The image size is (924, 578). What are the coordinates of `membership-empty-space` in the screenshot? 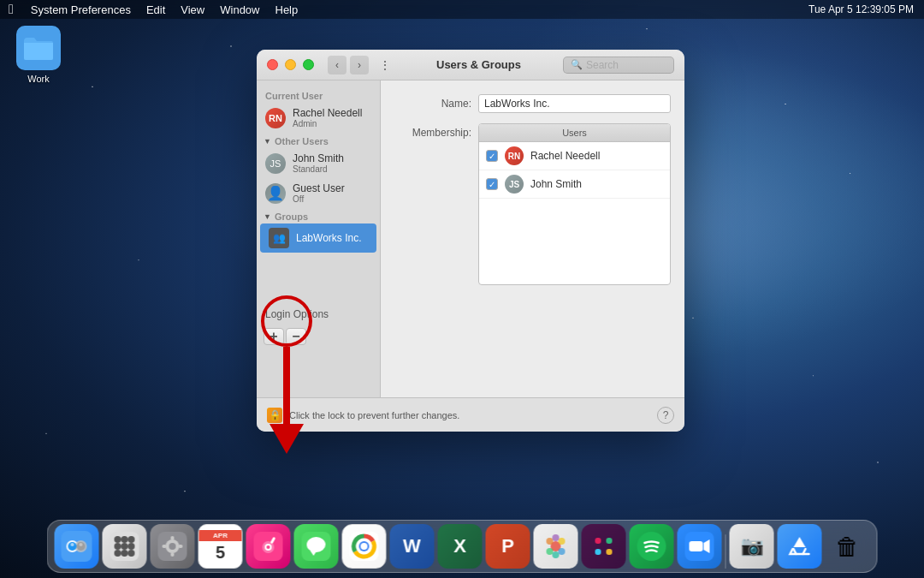 It's located at (575, 241).